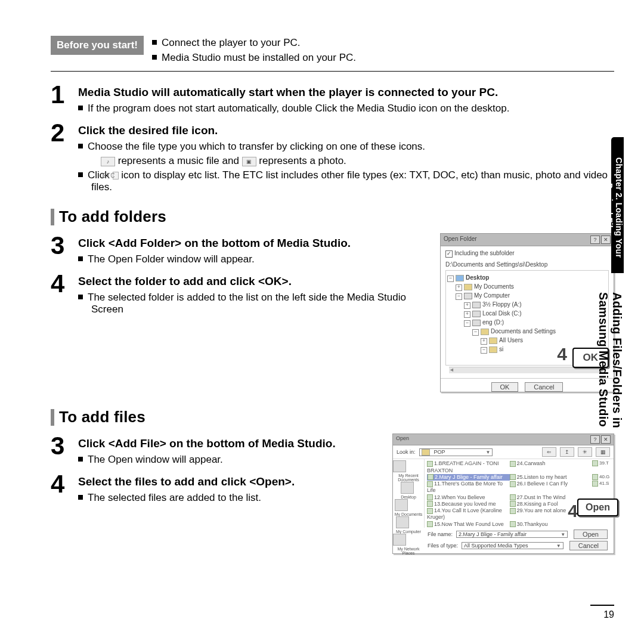  What do you see at coordinates (442, 546) in the screenshot?
I see `filetype-label: Files of type:` at bounding box center [442, 546].